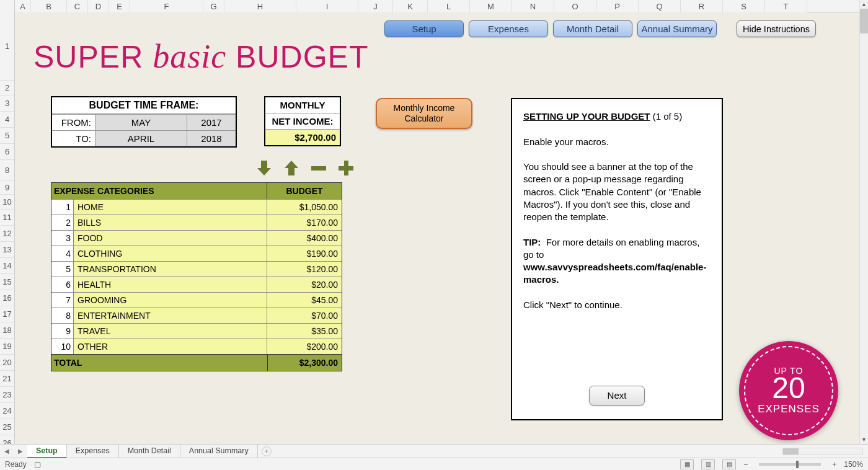 The height and width of the screenshot is (470, 868). Describe the element at coordinates (211, 122) in the screenshot. I see `from-year-cell: 2017` at that location.